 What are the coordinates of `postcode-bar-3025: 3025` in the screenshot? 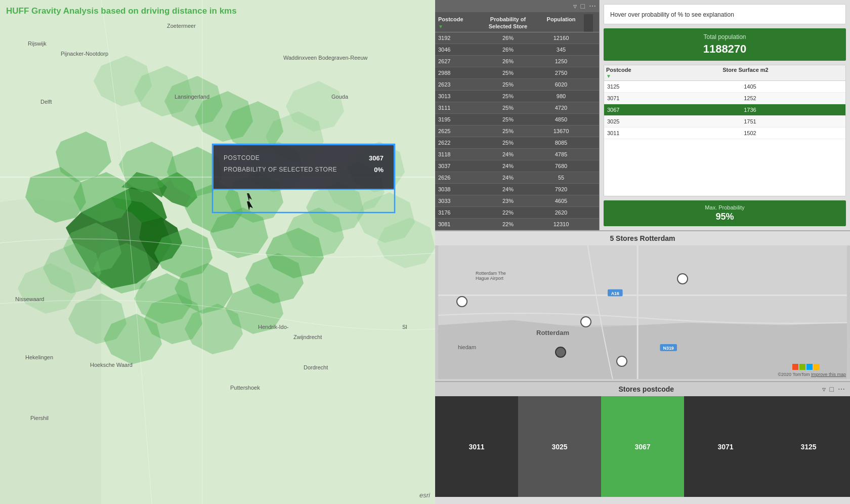 It's located at (560, 446).